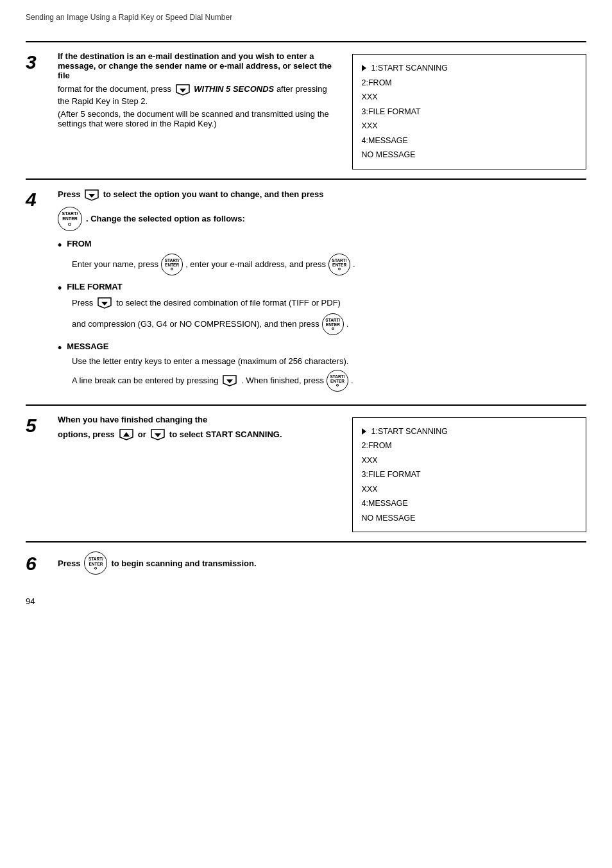 The width and height of the screenshot is (612, 868). What do you see at coordinates (470, 431) in the screenshot?
I see `step5-screen-line1: 1:START SCANNING` at bounding box center [470, 431].